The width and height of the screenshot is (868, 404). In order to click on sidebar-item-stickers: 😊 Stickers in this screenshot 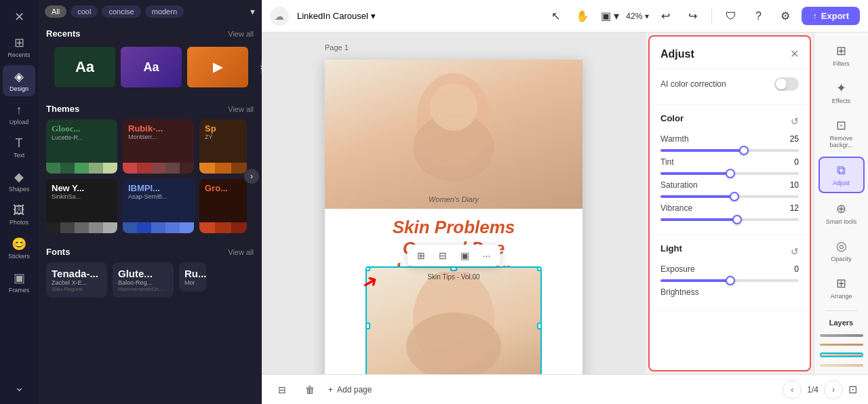, I will do `click(19, 248)`.